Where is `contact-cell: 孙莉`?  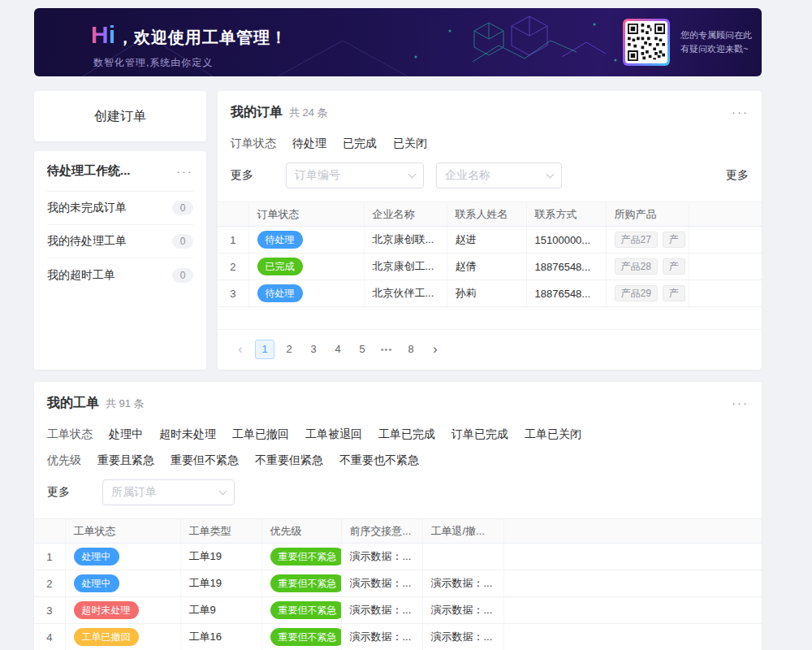
contact-cell: 孙莉 is located at coordinates (486, 294).